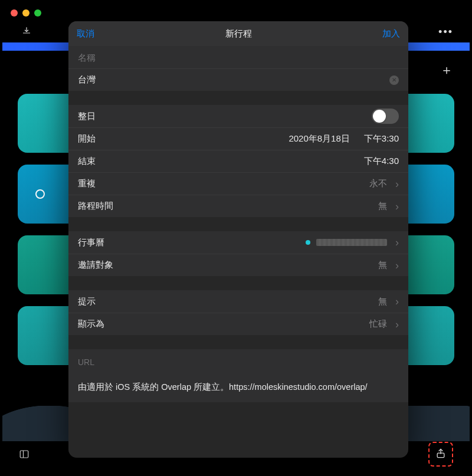  Describe the element at coordinates (238, 242) in the screenshot. I see `calendar-row: 行事曆 ›` at that location.